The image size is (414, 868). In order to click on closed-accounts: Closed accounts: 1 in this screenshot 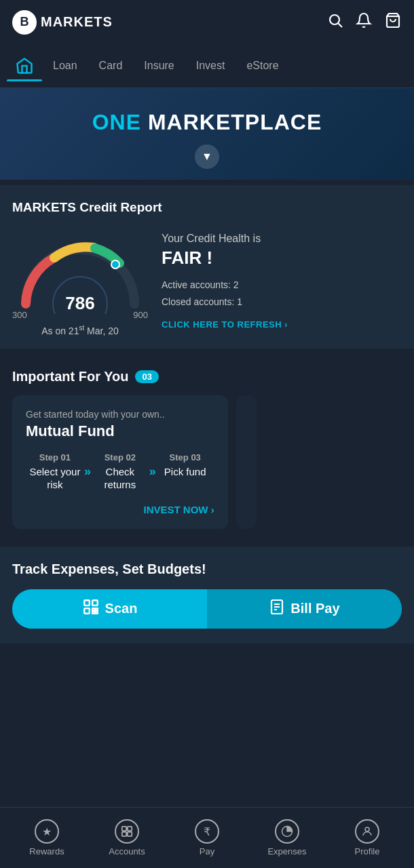, I will do `click(282, 302)`.